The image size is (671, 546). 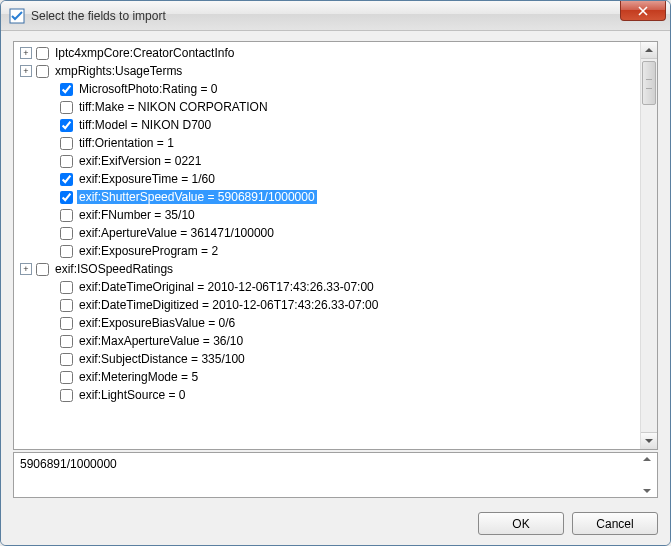 I want to click on titlebar: Select the fields to import, so click(x=336, y=16).